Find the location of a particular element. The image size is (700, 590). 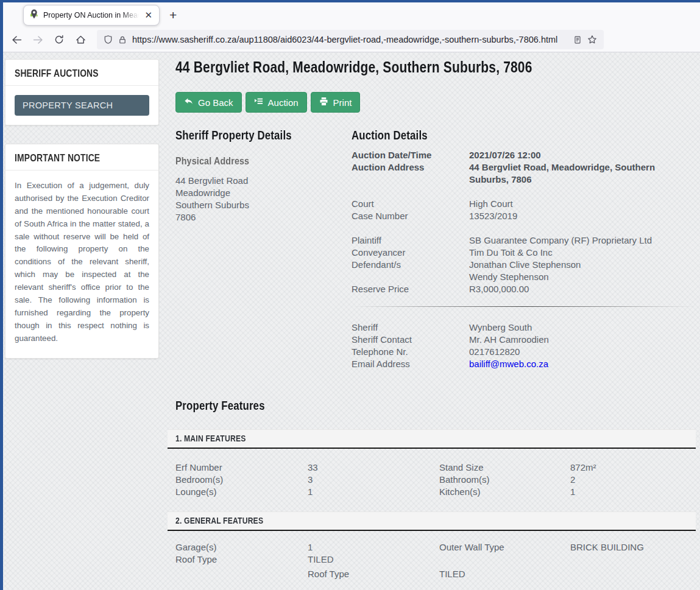

url-bar: https://www.sasheriff.co.za/aup11808/aid… is located at coordinates (350, 40).